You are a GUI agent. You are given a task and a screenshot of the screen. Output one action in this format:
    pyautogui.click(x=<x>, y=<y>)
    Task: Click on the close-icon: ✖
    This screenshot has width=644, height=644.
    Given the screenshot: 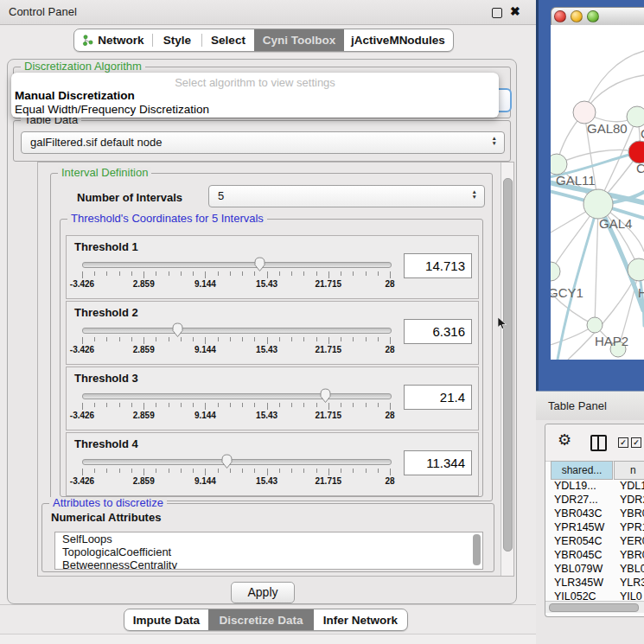 What is the action you would take?
    pyautogui.click(x=515, y=11)
    